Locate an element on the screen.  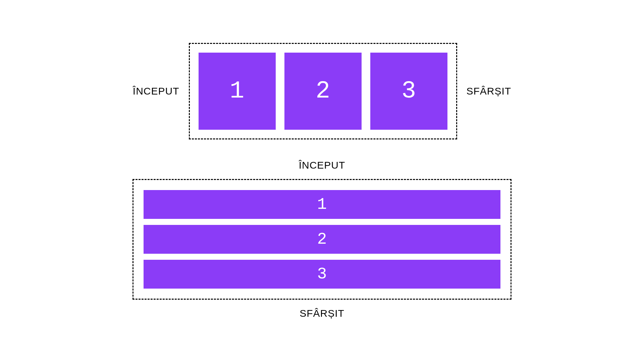
col-item-3: 3 is located at coordinates (322, 274).